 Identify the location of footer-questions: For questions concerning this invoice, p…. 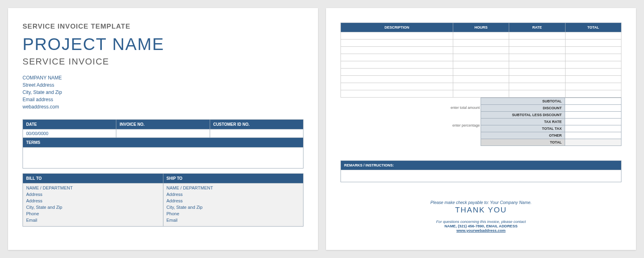
(481, 222).